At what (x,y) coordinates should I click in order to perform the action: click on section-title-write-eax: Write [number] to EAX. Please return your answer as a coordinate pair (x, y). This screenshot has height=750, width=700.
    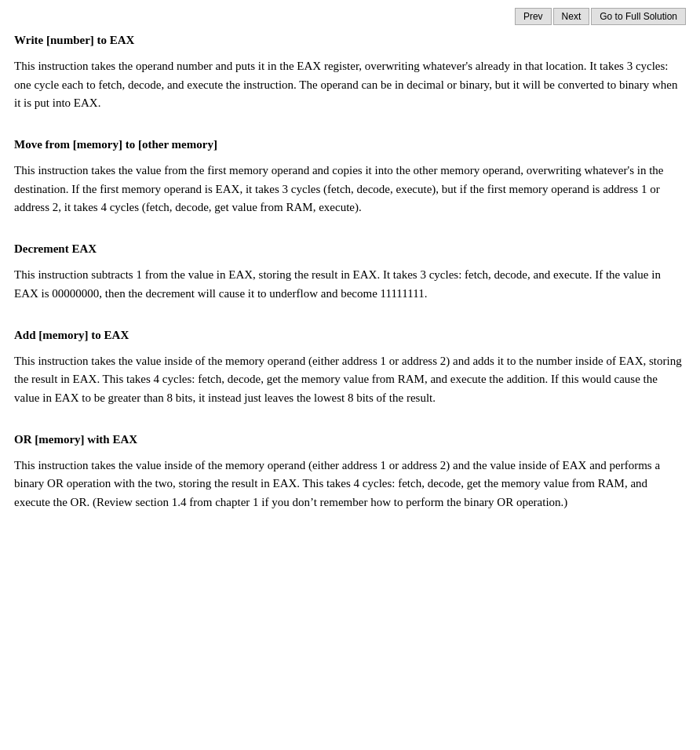
    Looking at the image, I should click on (350, 41).